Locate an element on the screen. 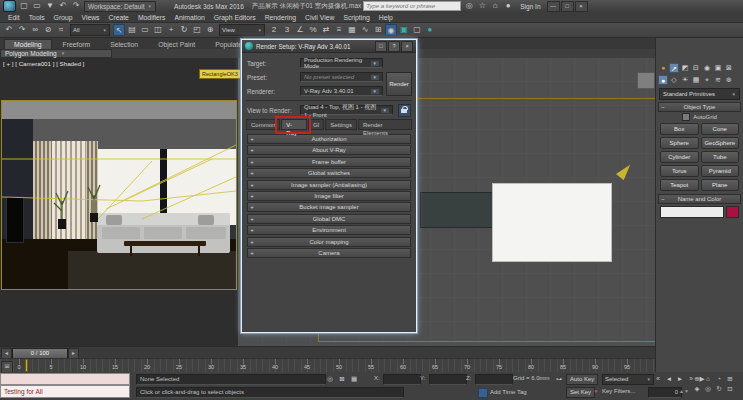 Image resolution: width=743 pixels, height=400 pixels. go-to-start-icon: « is located at coordinates (658, 378).